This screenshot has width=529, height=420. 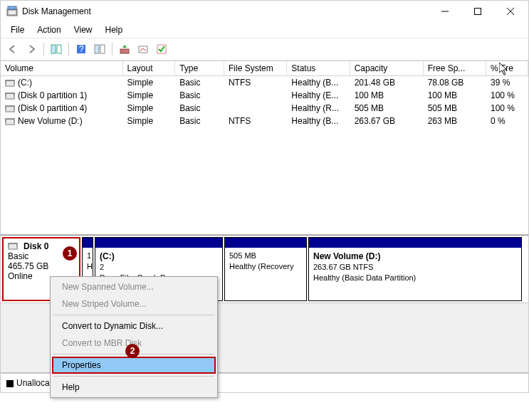 What do you see at coordinates (13, 246) in the screenshot?
I see `disk-icon` at bounding box center [13, 246].